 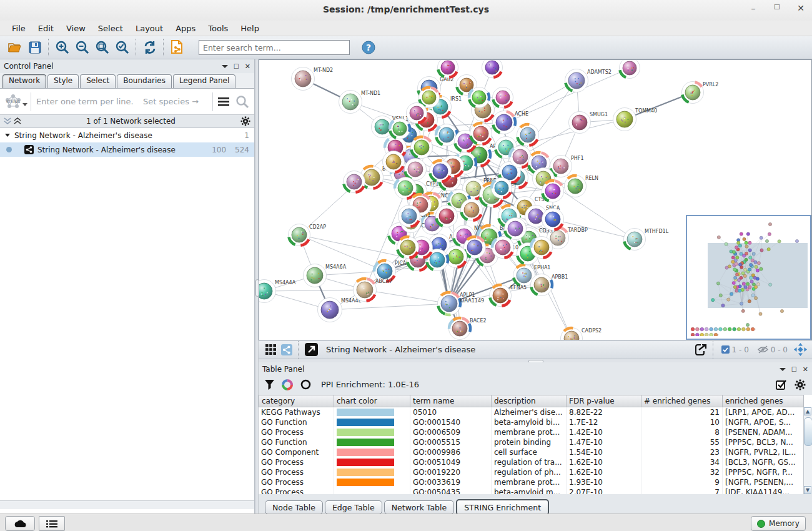 What do you see at coordinates (127, 150) in the screenshot?
I see `network-row: String Network - Alzheimer's disease 100…` at bounding box center [127, 150].